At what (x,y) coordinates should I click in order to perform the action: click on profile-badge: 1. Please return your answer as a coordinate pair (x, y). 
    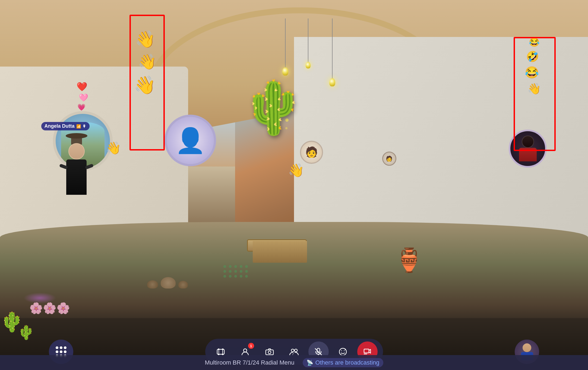
    Looking at the image, I should click on (251, 346).